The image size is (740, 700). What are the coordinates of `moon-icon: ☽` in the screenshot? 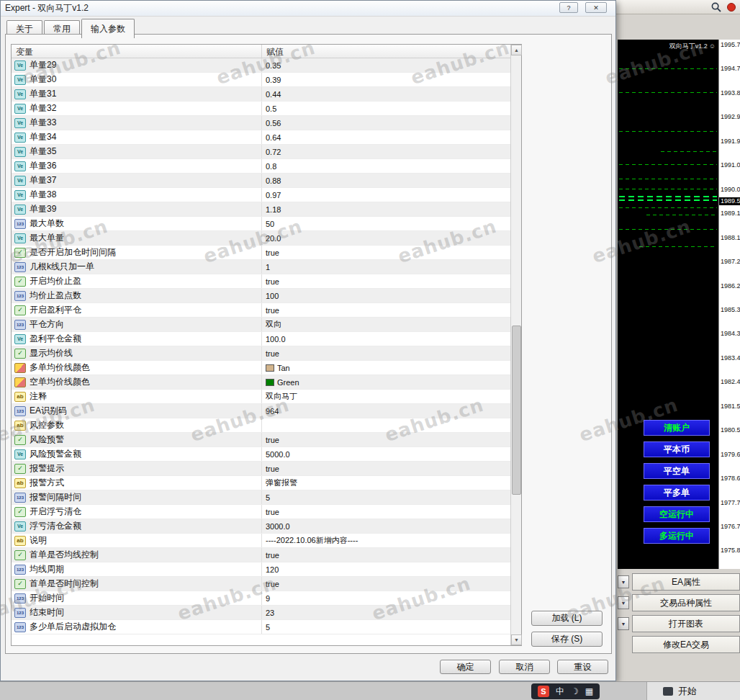 It's located at (574, 691).